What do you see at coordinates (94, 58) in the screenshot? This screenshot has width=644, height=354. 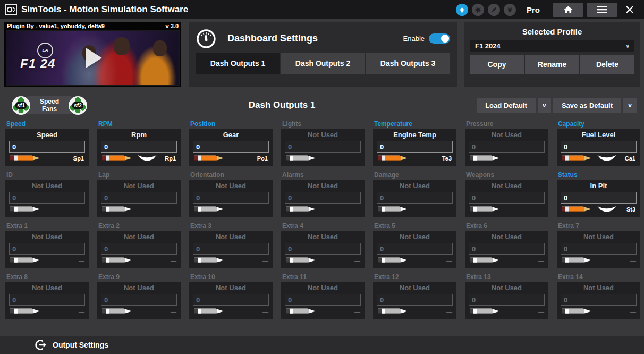 I see `play-icon` at bounding box center [94, 58].